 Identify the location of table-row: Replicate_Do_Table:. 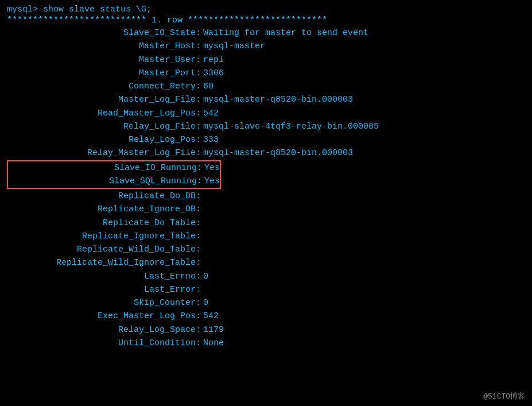
(266, 223).